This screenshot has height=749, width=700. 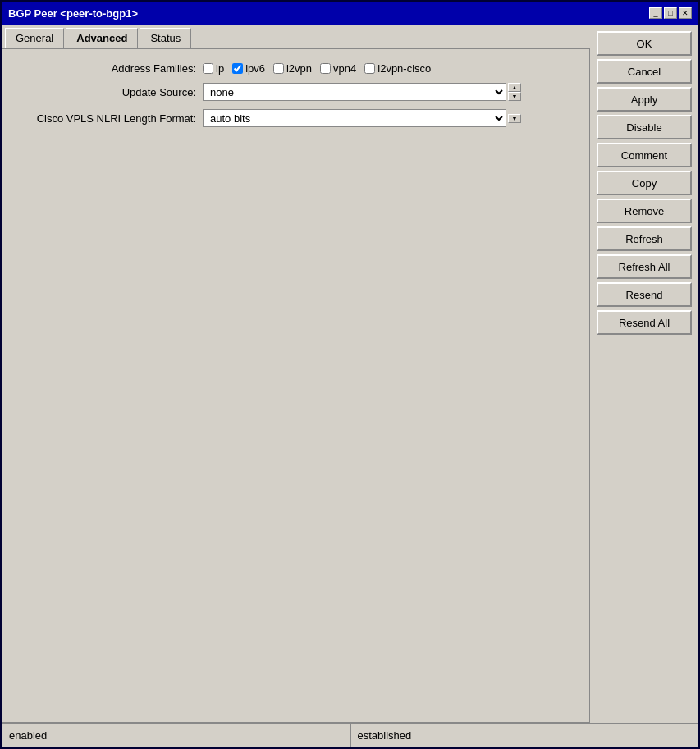 I want to click on remove-button: Remove, so click(x=644, y=211).